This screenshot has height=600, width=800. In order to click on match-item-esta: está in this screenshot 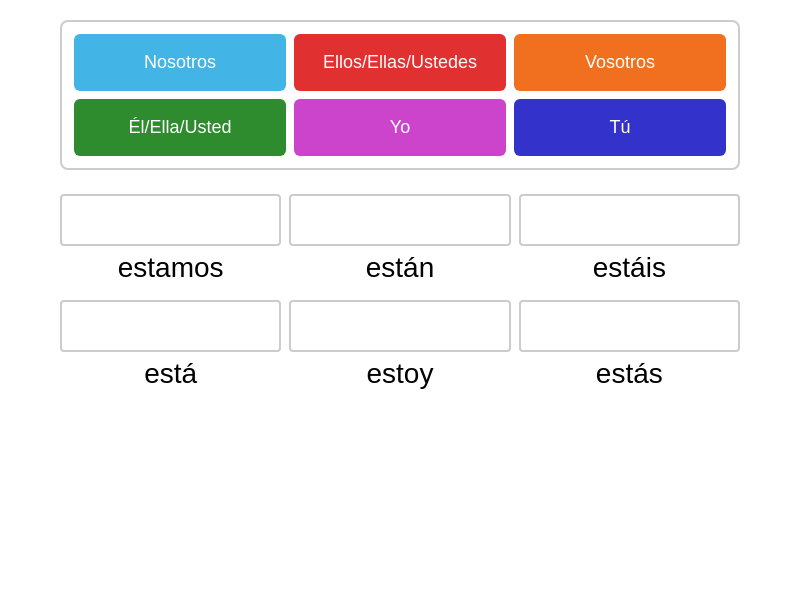, I will do `click(170, 345)`.